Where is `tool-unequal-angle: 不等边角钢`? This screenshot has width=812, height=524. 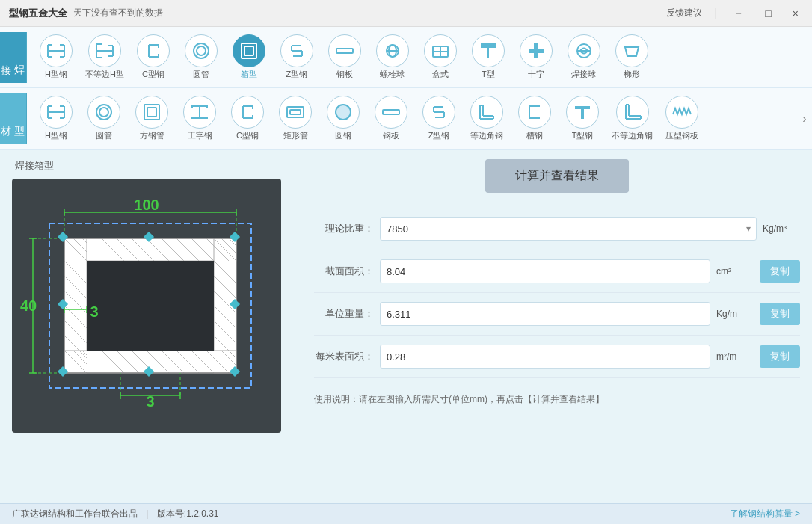
tool-unequal-angle: 不等边角钢 is located at coordinates (633, 118).